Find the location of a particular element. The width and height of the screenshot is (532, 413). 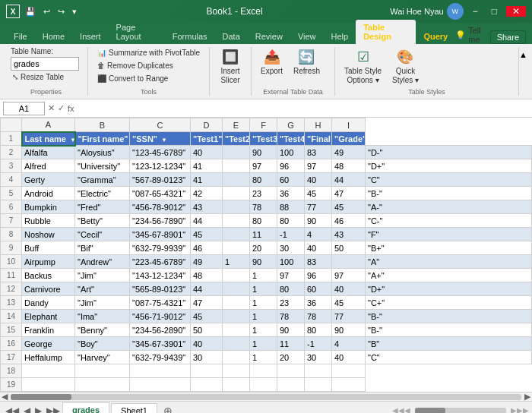

cell-F18 is located at coordinates (264, 371).